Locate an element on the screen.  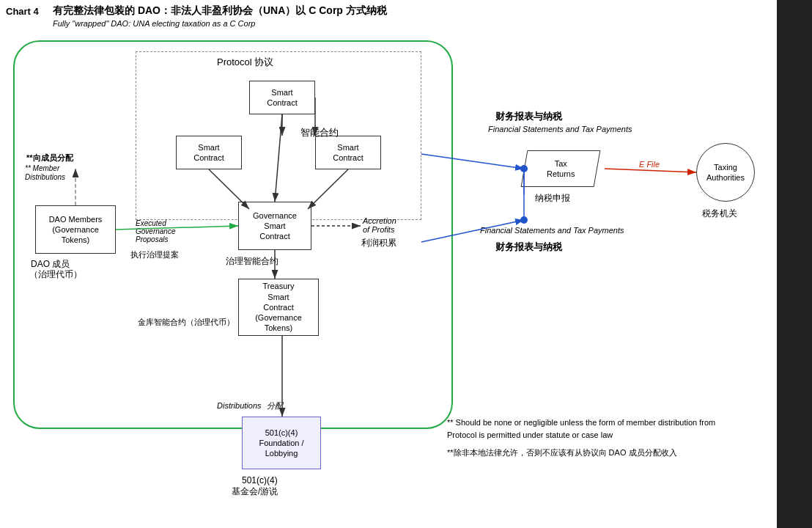
member-dist-en2: Distributions is located at coordinates (45, 177).